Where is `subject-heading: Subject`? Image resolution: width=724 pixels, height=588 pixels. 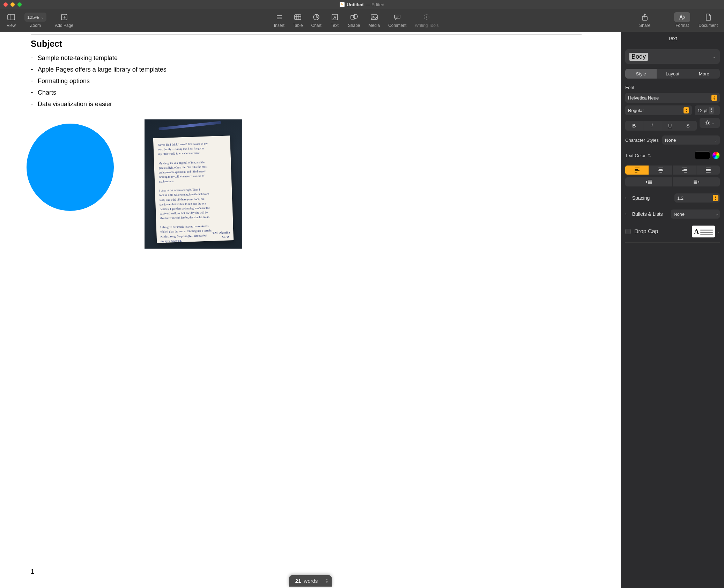 subject-heading: Subject is located at coordinates (306, 44).